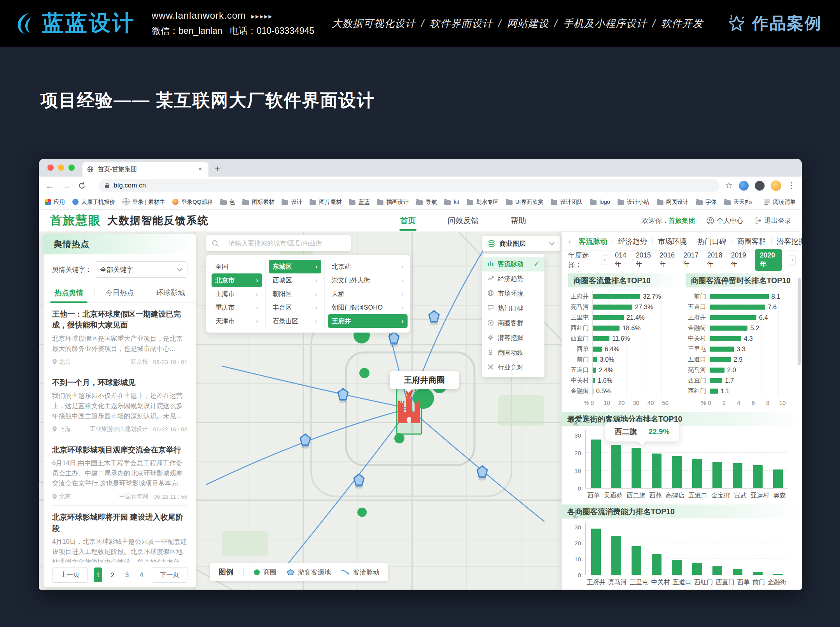 This screenshot has width=840, height=627. What do you see at coordinates (426, 202) in the screenshot?
I see `bookmark-item: 导航` at bounding box center [426, 202].